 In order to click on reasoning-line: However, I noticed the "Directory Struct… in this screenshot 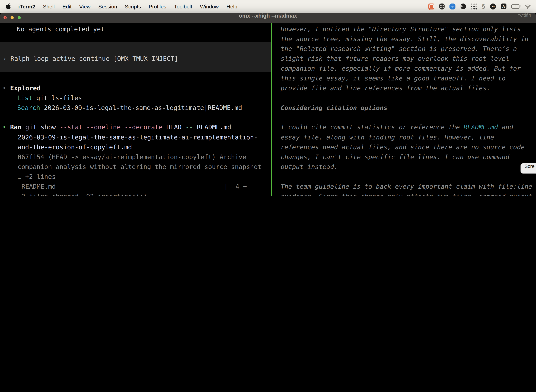, I will do `click(401, 29)`.